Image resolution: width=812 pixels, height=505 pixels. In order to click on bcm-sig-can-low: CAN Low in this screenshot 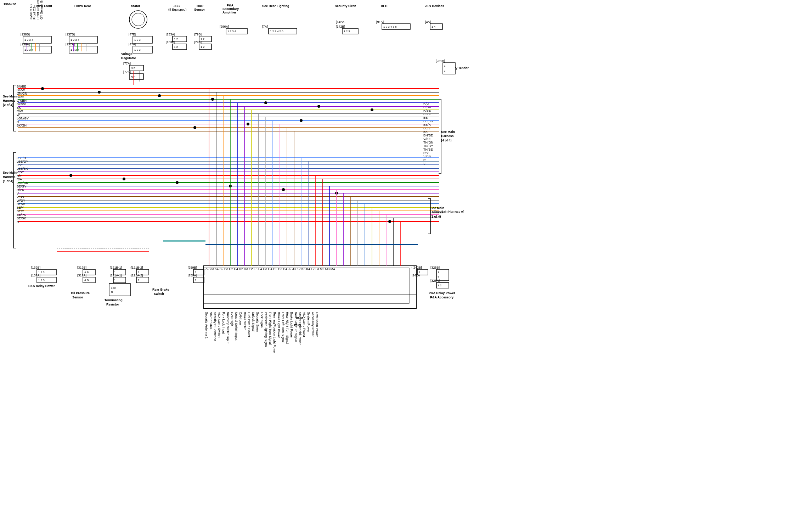, I will do `click(241, 319)`.